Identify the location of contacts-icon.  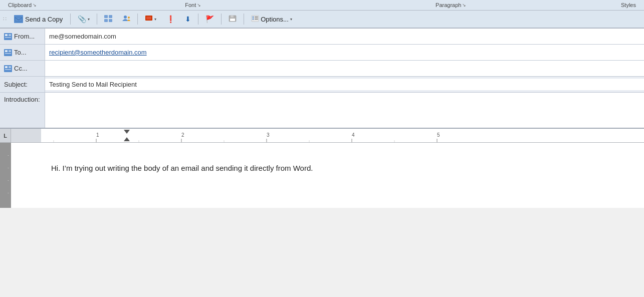
(126, 19).